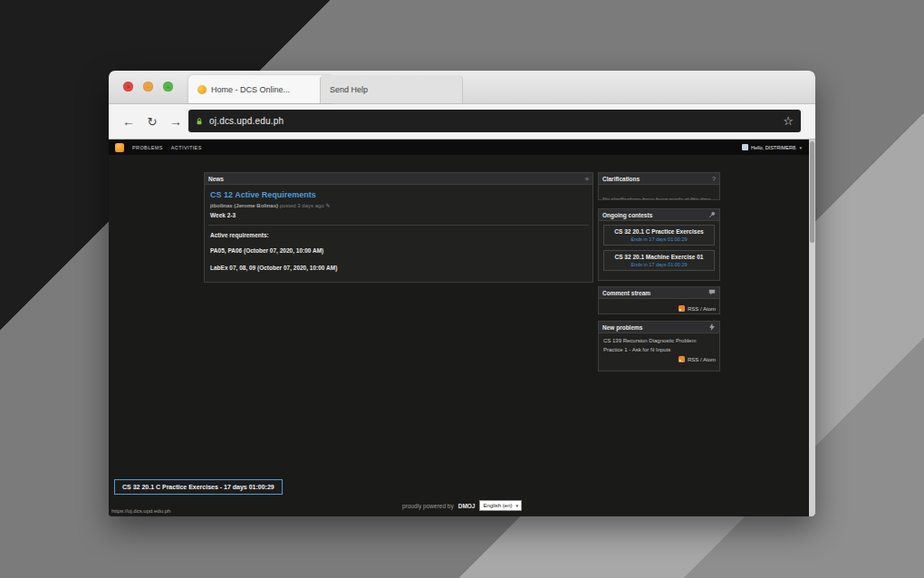 The image size is (924, 578). Describe the element at coordinates (250, 90) in the screenshot. I see `tab-home-label: Home - DCS Online...` at that location.